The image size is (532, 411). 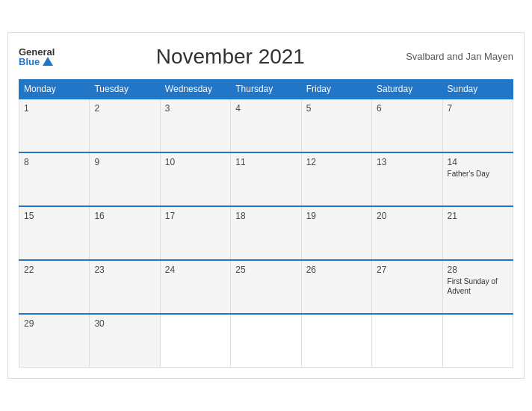 I want to click on calendar-cell: 19, so click(x=336, y=233).